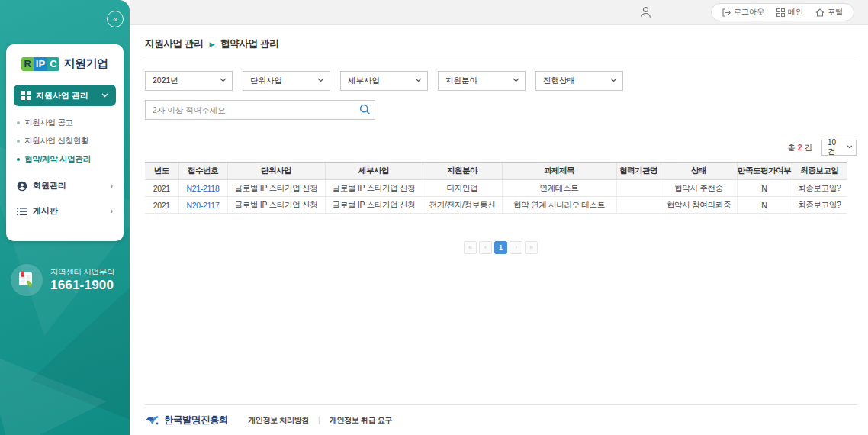  Describe the element at coordinates (189, 81) in the screenshot. I see `year-select: 2021년` at that location.